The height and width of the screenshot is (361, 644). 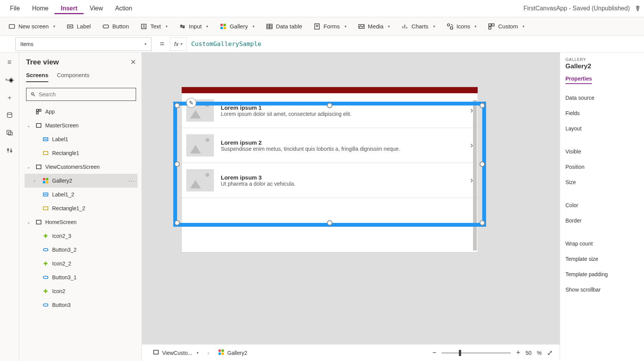 I want to click on add-icon: ＋, so click(x=10, y=97).